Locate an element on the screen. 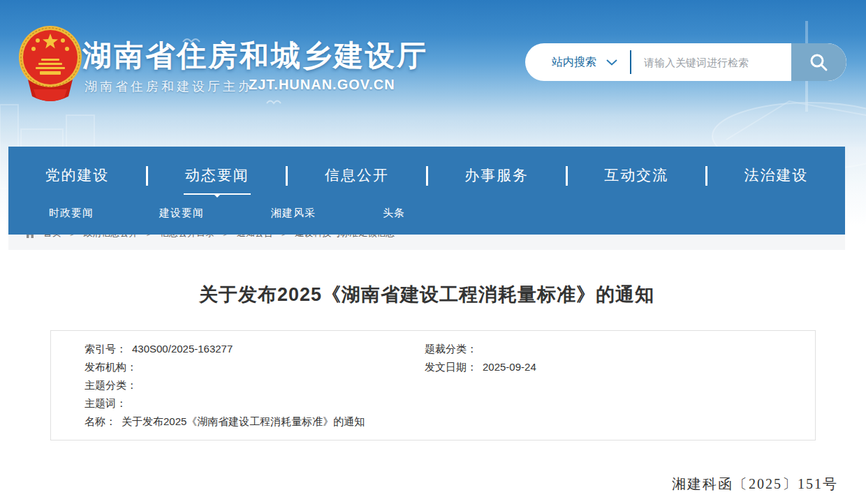 The width and height of the screenshot is (866, 504). search-scope-dropdown: 站内搜索 is located at coordinates (577, 63).